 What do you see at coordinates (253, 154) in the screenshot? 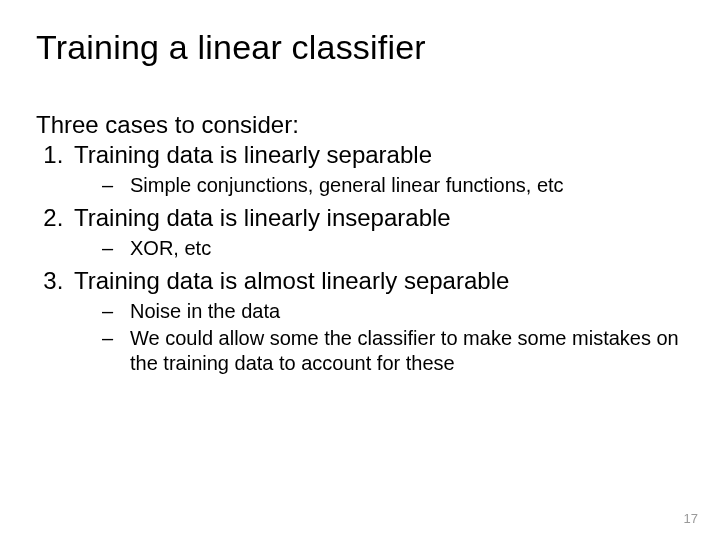
I see `list-item-text: Training data is linearly separable` at bounding box center [253, 154].